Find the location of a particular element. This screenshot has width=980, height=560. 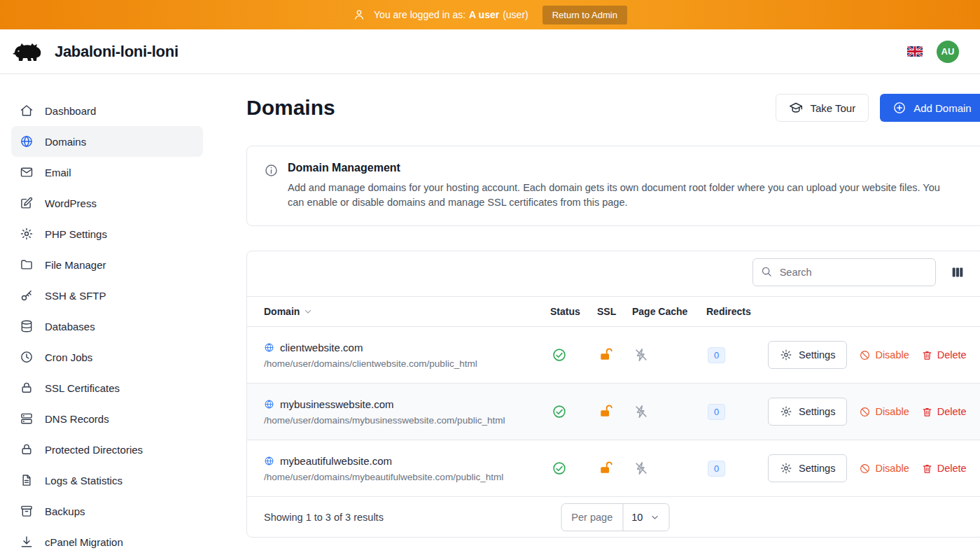

per-page-control: Per page 10 is located at coordinates (615, 517).